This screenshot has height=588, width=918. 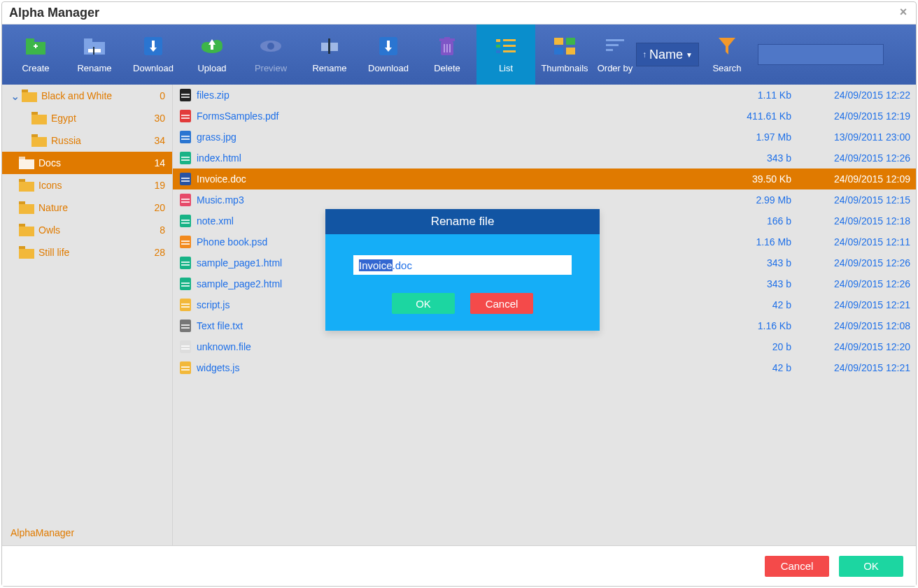 What do you see at coordinates (502, 303) in the screenshot?
I see `dialog-cancel-button: Cancel` at bounding box center [502, 303].